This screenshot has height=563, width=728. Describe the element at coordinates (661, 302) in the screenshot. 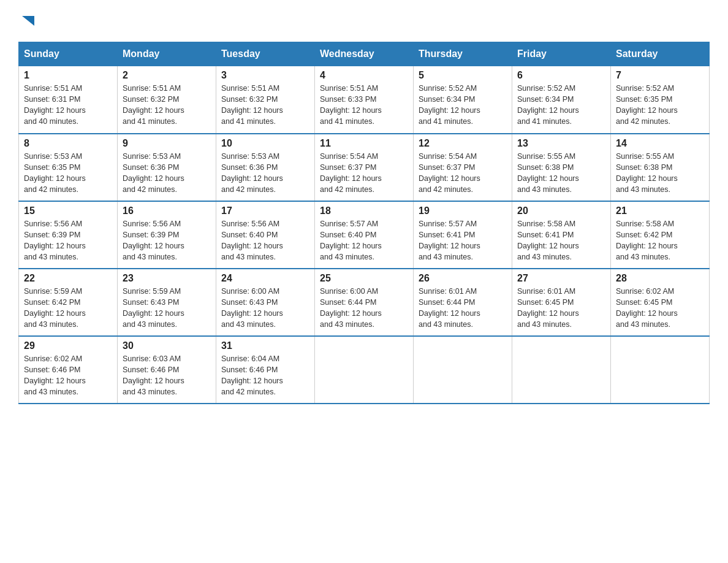

I see `calendar-cell: 28 Sunrise: 6:02 AM Sunset: 6:45 PM Dayl…` at that location.